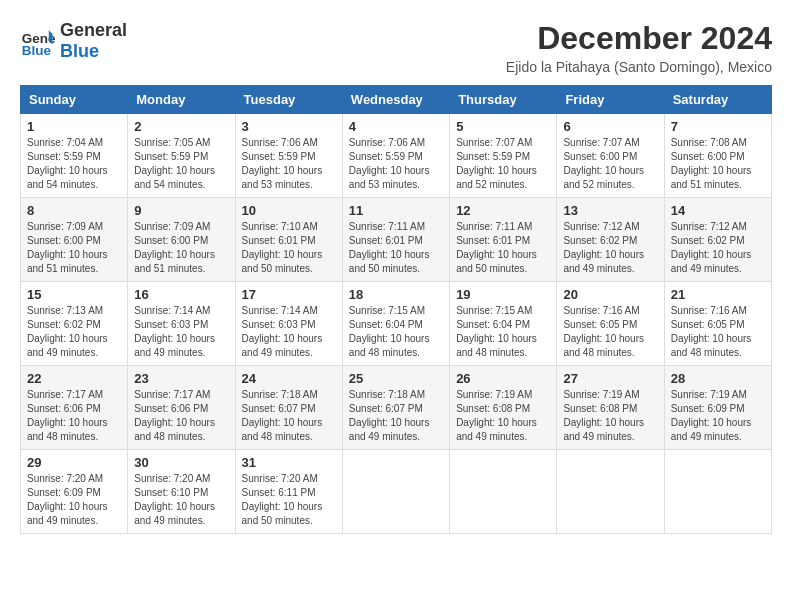 The width and height of the screenshot is (792, 612). What do you see at coordinates (74, 294) in the screenshot?
I see `day-number: 15` at bounding box center [74, 294].